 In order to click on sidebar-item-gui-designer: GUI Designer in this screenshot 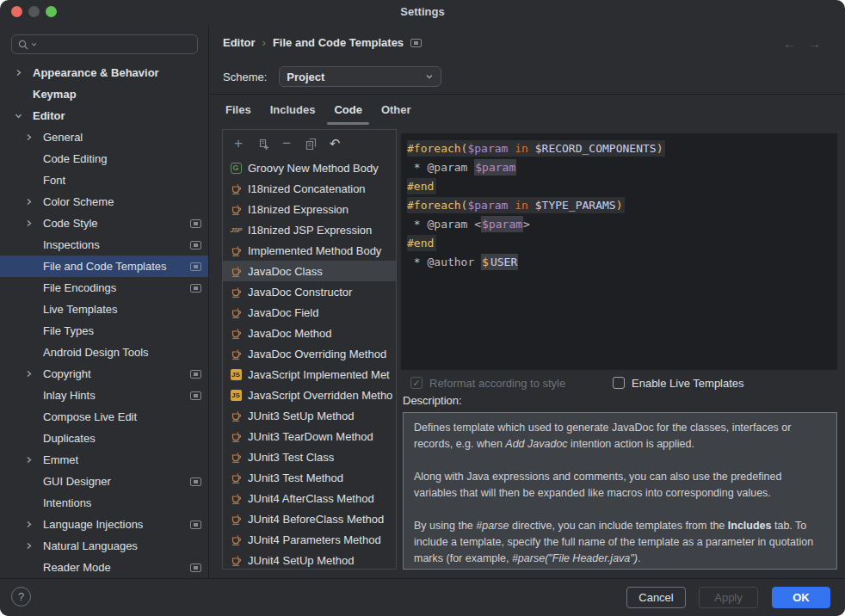, I will do `click(104, 482)`.